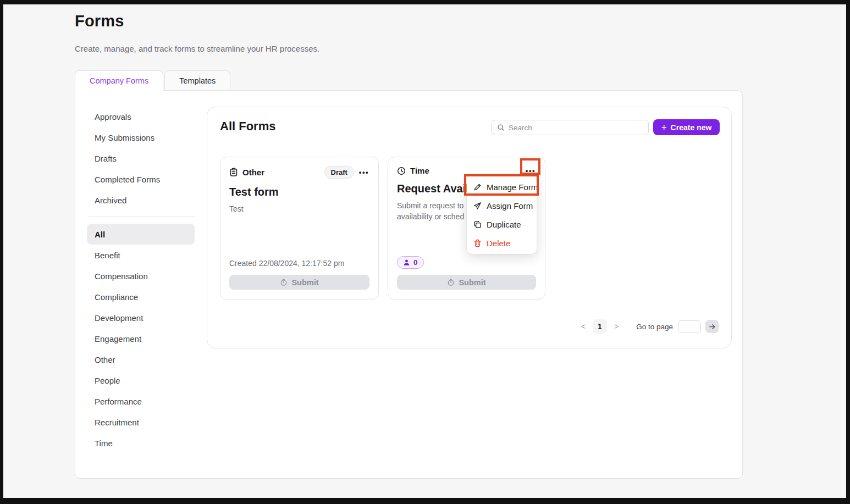 Image resolution: width=850 pixels, height=504 pixels. Describe the element at coordinates (299, 228) in the screenshot. I see `form-card-test-form: Other Draft ••• Test form Test Created 2…` at that location.